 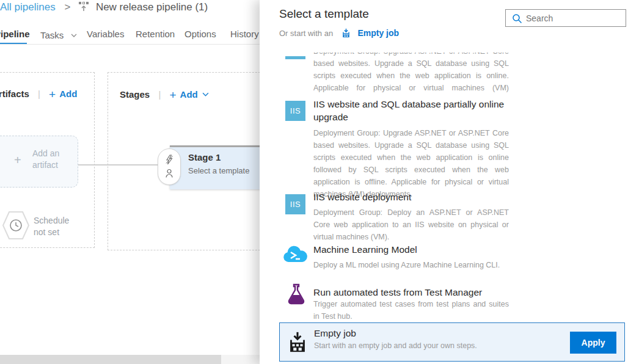 What do you see at coordinates (15, 34) in the screenshot?
I see `tab-pipeline: Pipeline` at bounding box center [15, 34].